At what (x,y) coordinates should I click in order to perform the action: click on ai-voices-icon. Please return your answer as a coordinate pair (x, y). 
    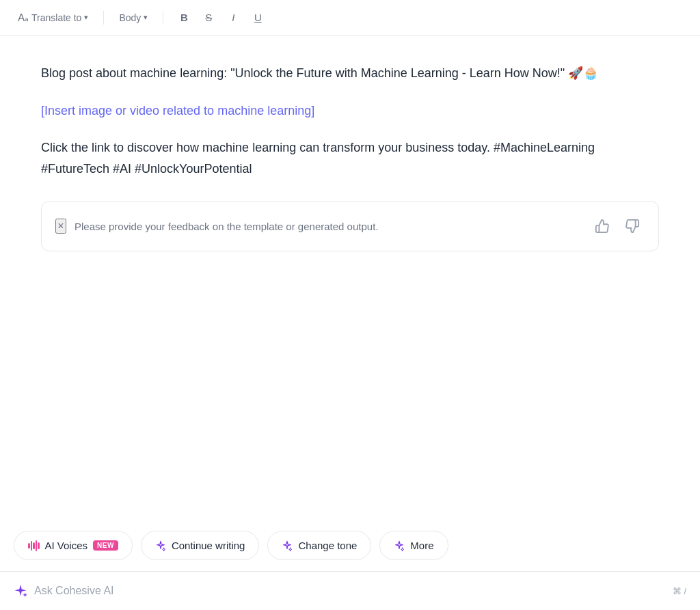
    Looking at the image, I should click on (34, 546).